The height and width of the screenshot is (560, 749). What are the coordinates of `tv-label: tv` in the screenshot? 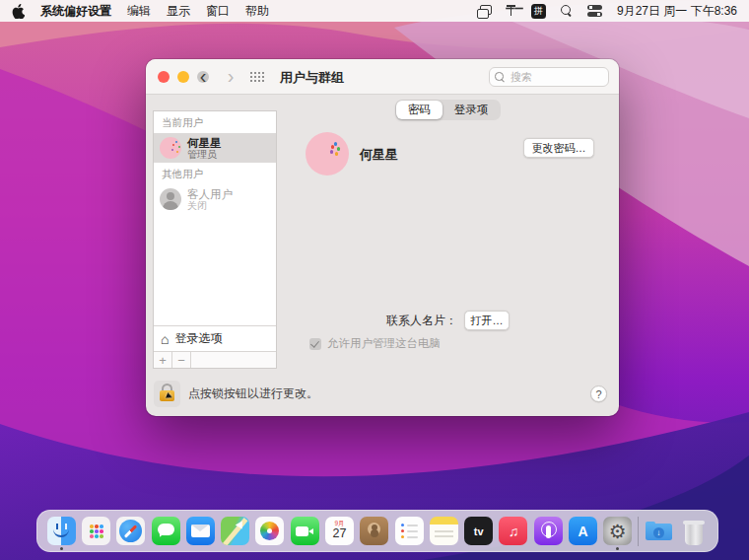 It's located at (479, 531).